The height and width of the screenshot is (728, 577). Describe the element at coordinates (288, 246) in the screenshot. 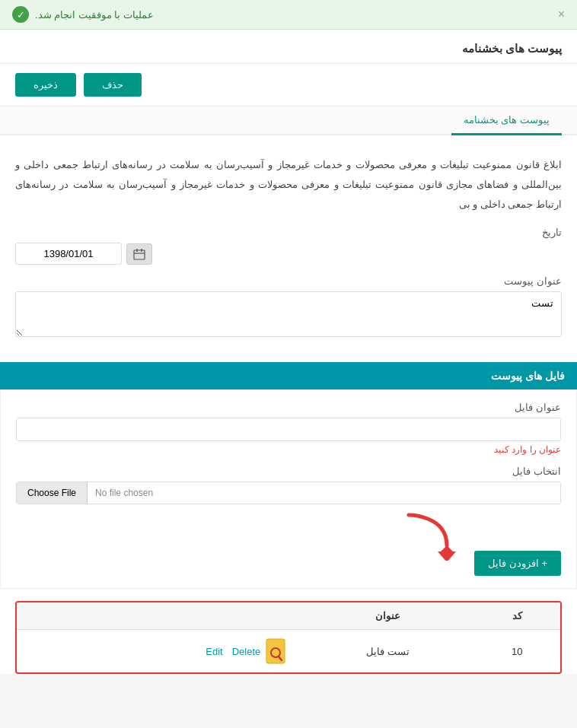

I see `date-field-group: تاریخ` at that location.